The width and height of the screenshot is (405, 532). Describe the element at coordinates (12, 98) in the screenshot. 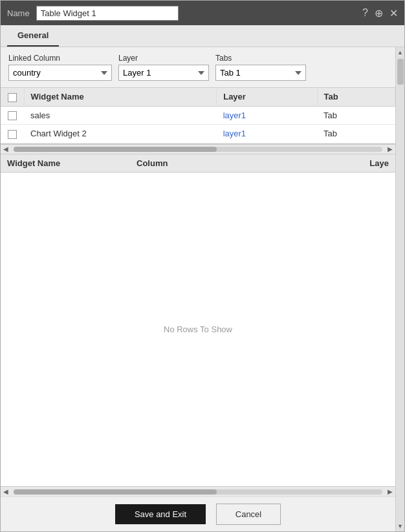

I see `header-checkbox` at that location.